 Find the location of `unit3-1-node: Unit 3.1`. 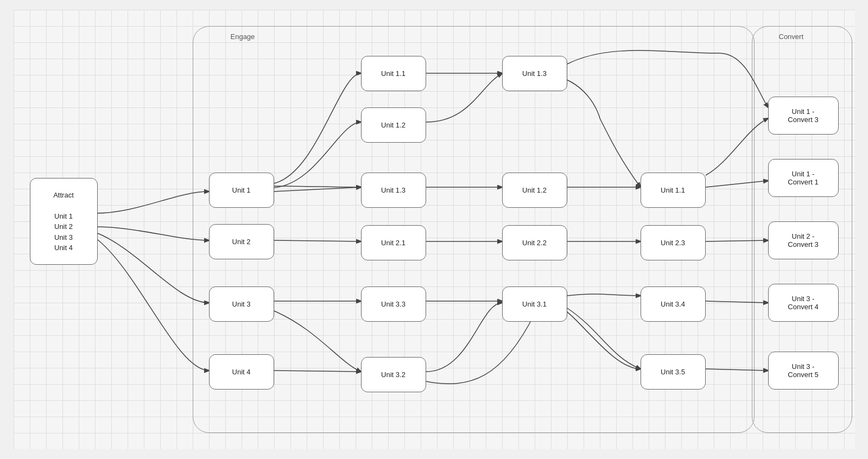

unit3-1-node: Unit 3.1 is located at coordinates (535, 304).